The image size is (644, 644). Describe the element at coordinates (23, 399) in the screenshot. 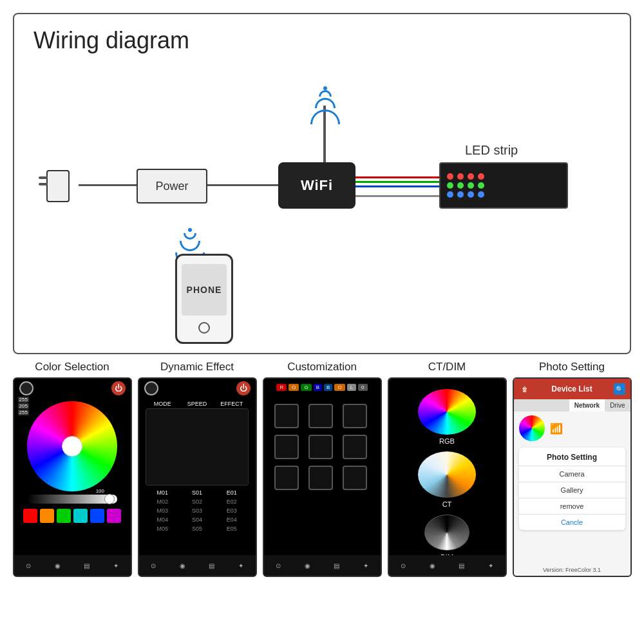

I see `red-value: 255` at that location.